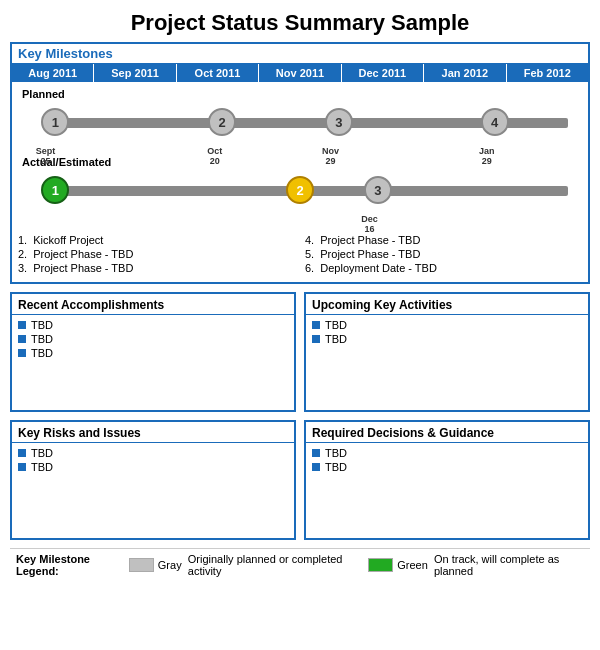  I want to click on month-cell: Sep 2011, so click(135, 73).